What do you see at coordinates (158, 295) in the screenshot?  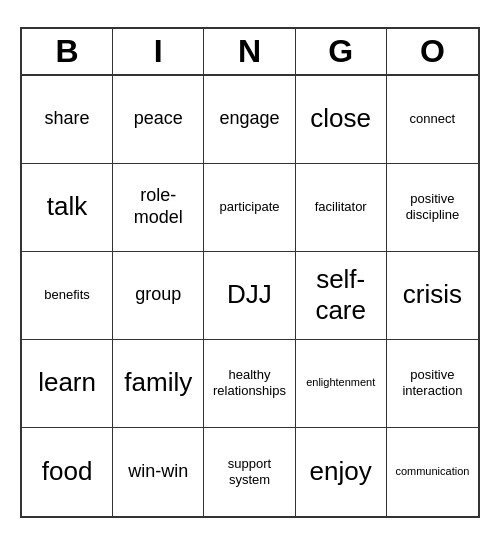 I see `cell-text: group` at bounding box center [158, 295].